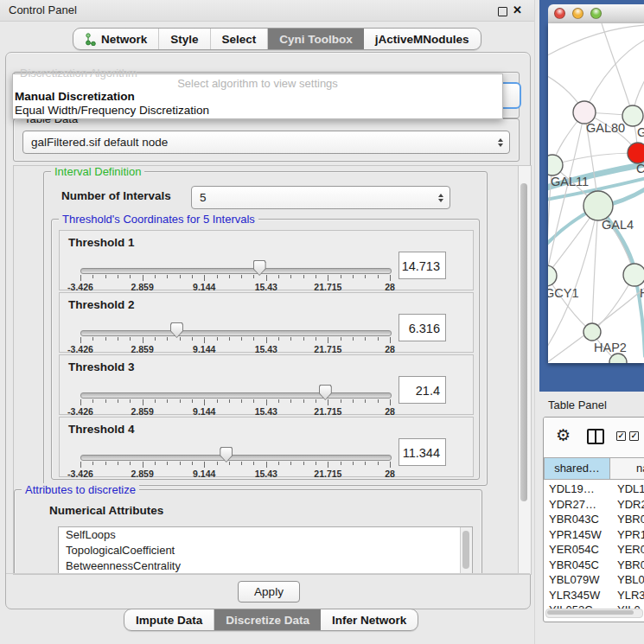  I want to click on tab-impute-data: Impute Data, so click(169, 620).